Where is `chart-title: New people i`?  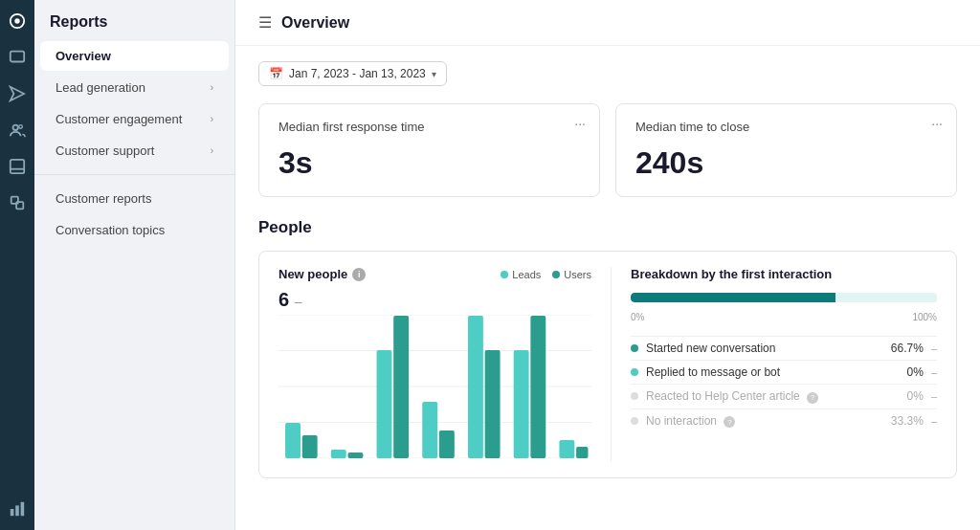 chart-title: New people i is located at coordinates (322, 274).